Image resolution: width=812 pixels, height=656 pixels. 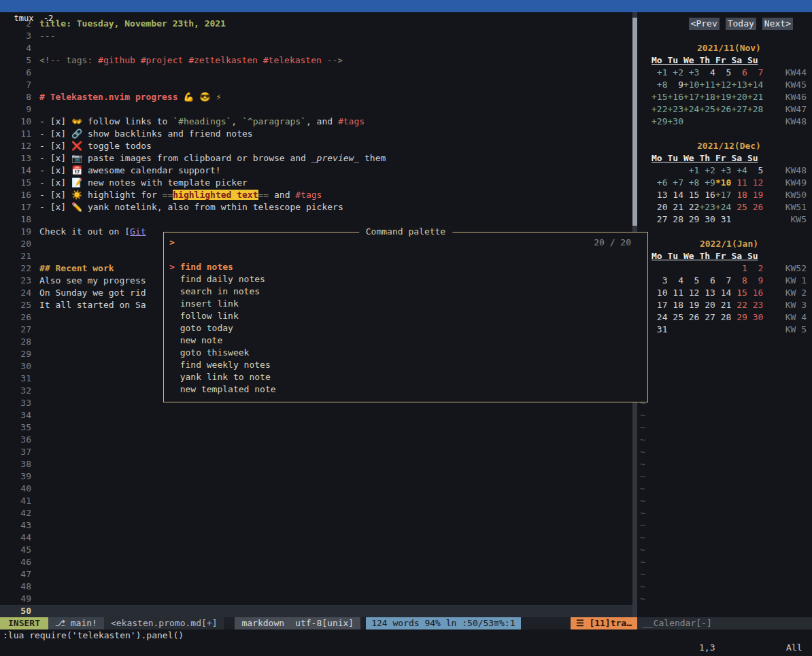 What do you see at coordinates (739, 109) in the screenshot?
I see `calendar-day: +27` at bounding box center [739, 109].